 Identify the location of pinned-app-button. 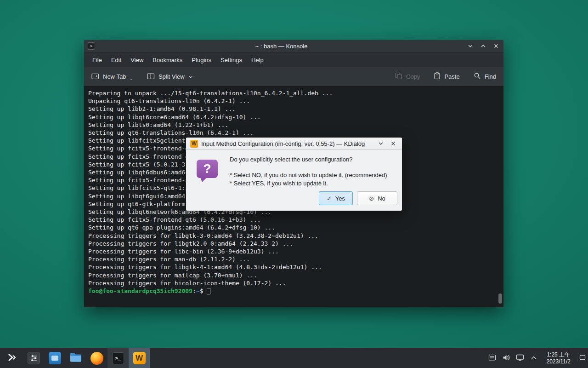
(55, 358).